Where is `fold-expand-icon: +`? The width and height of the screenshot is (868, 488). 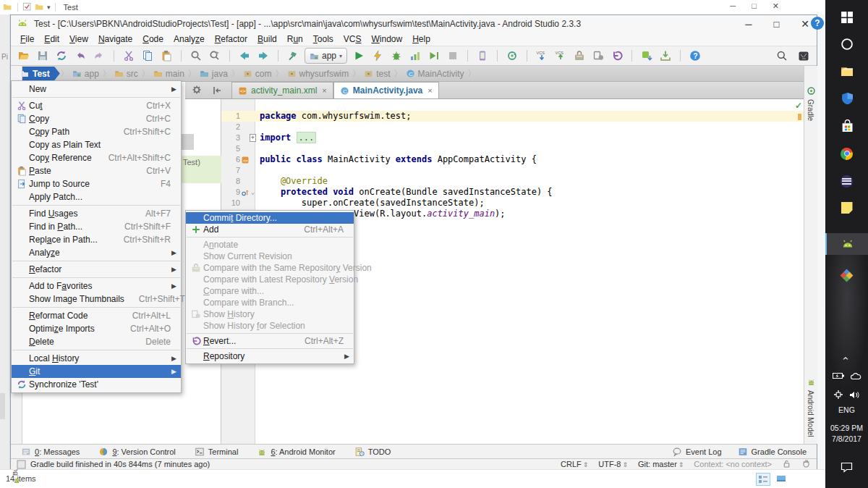 fold-expand-icon: + is located at coordinates (253, 138).